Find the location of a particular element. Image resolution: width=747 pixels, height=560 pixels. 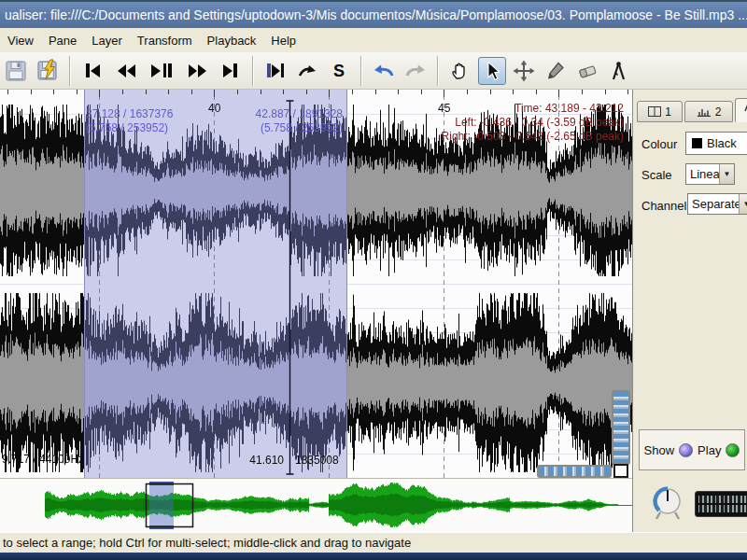

speed-knob-icon is located at coordinates (669, 504).